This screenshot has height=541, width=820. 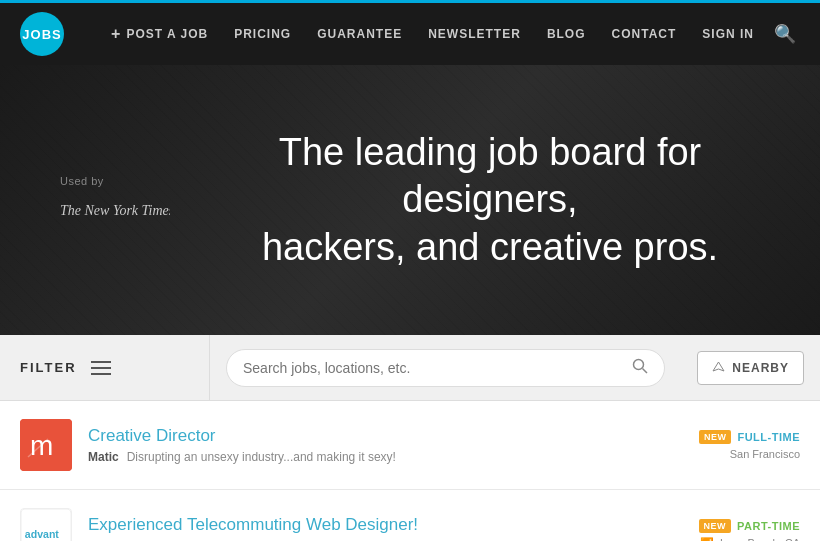 I want to click on company-logo-advant: advant interactive, so click(x=46, y=524).